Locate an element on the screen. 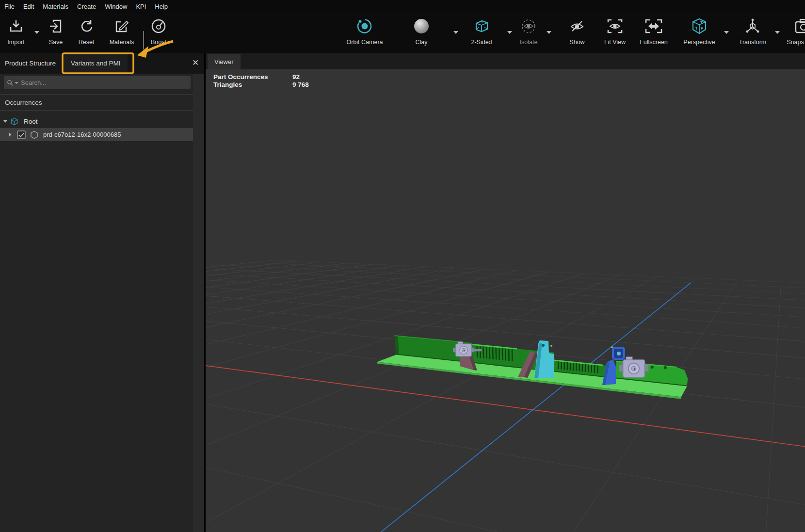  menu-edit: Edit is located at coordinates (29, 7).